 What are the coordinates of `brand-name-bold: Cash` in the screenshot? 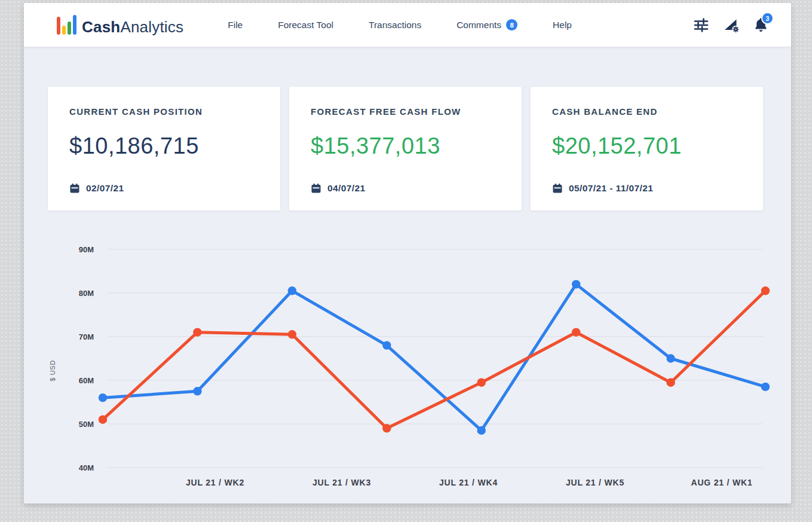 It's located at (101, 27).